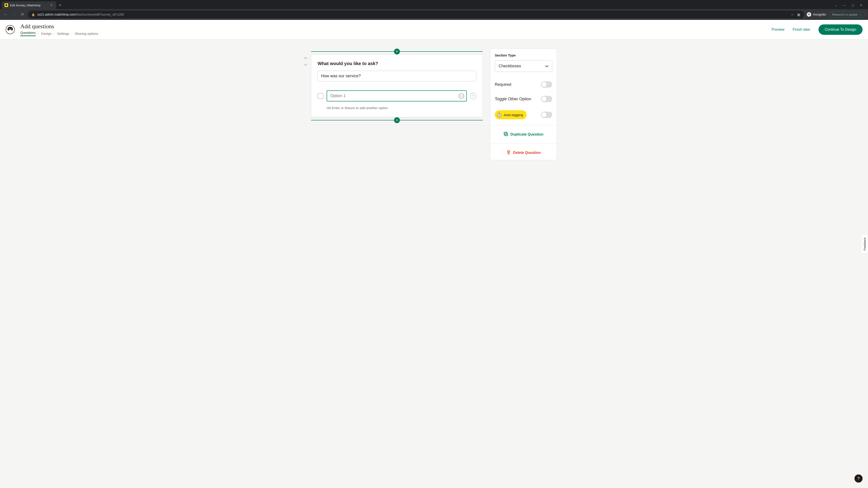 This screenshot has width=868, height=488. What do you see at coordinates (306, 58) in the screenshot?
I see `move-up-button` at bounding box center [306, 58].